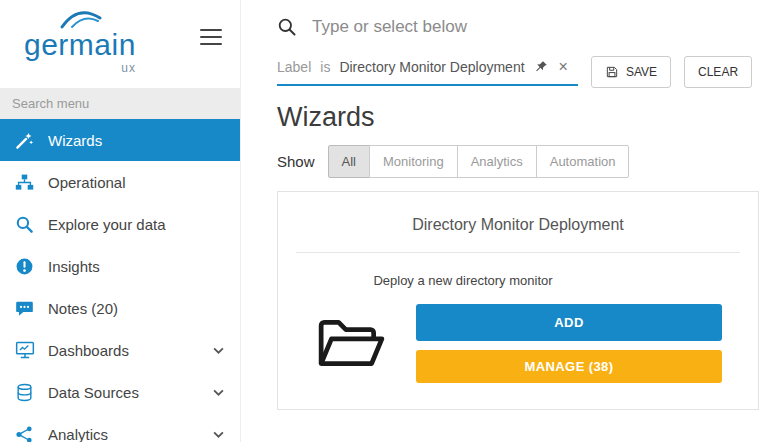  I want to click on manage-button: MANAGE (38), so click(569, 366).